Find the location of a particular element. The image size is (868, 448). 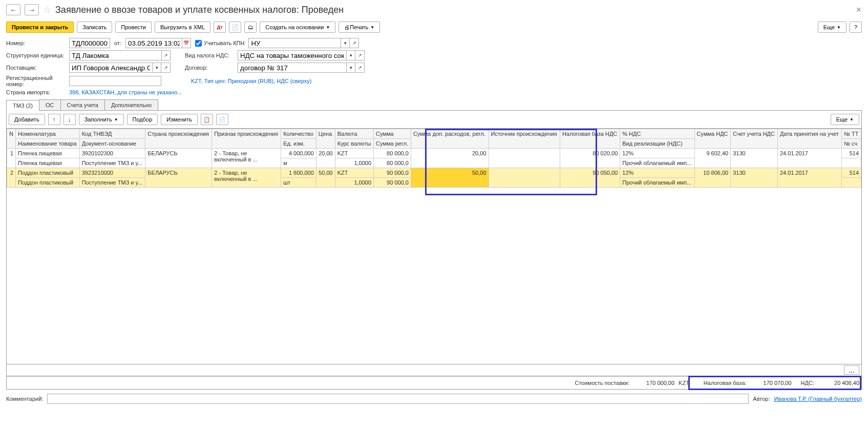

supplier-label: Поставщик: is located at coordinates (36, 68).